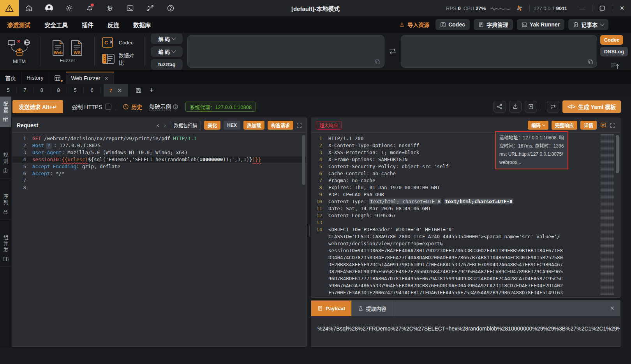  I want to click on close-payload-icon: ✕, so click(612, 308).